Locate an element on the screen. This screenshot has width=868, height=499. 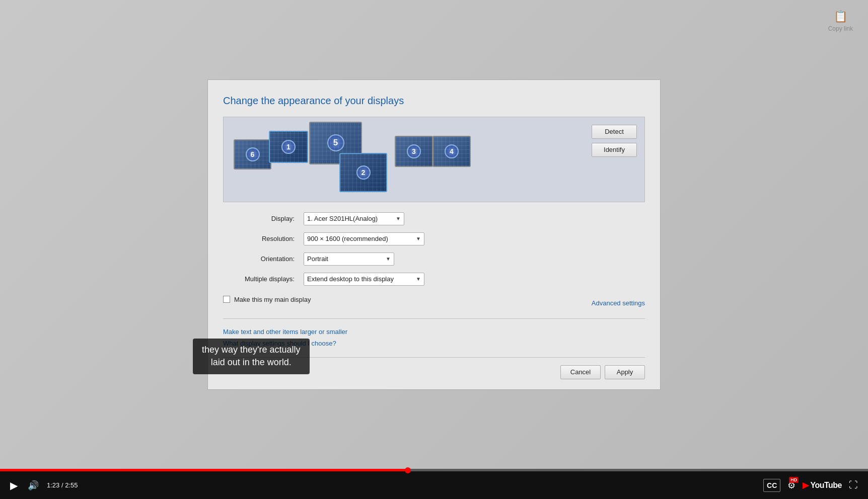
play-icon: ▶ is located at coordinates (14, 485).